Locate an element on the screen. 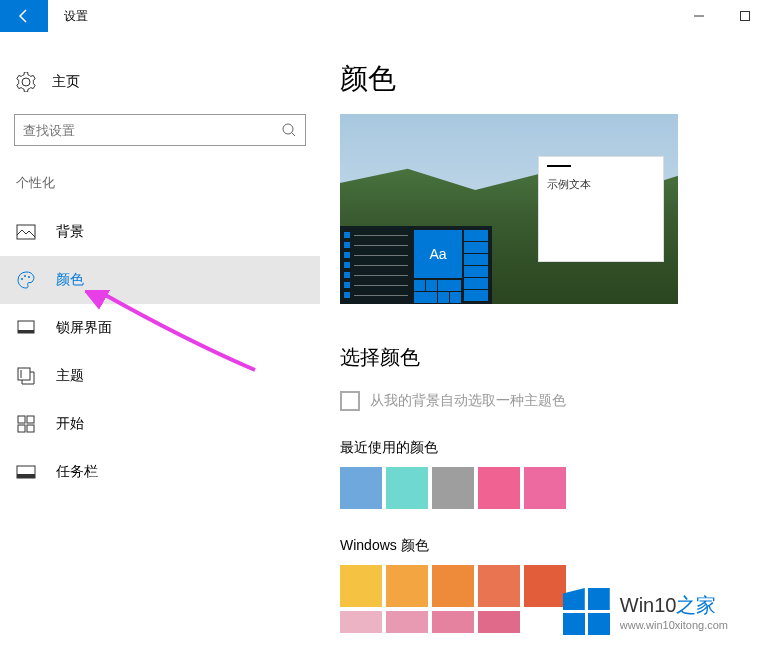 This screenshot has height=655, width=768. auto-color-checkbox-row: 从我的背景自动选取一种主题色 is located at coordinates (542, 401).